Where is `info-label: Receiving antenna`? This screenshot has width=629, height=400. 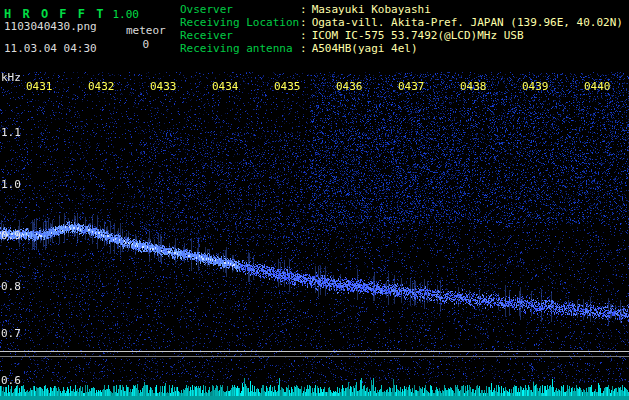 info-label: Receiving antenna is located at coordinates (240, 48).